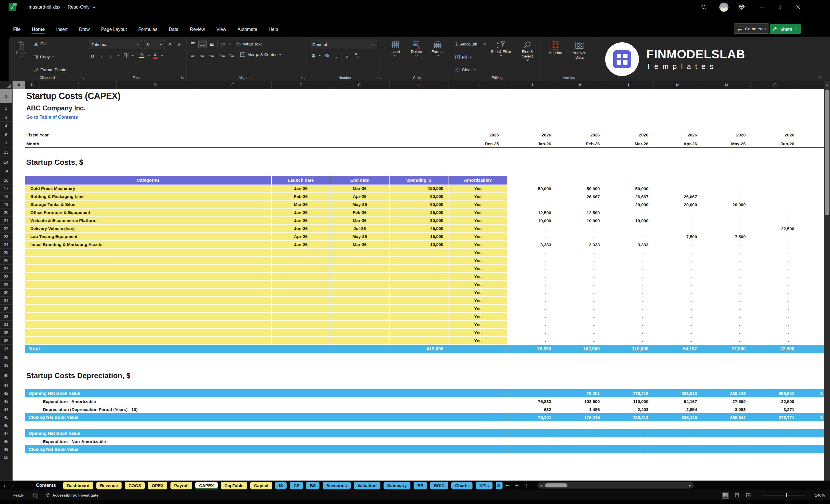 This screenshot has height=504, width=830. Describe the element at coordinates (581, 317) in the screenshot. I see `cell-K33: -` at that location.